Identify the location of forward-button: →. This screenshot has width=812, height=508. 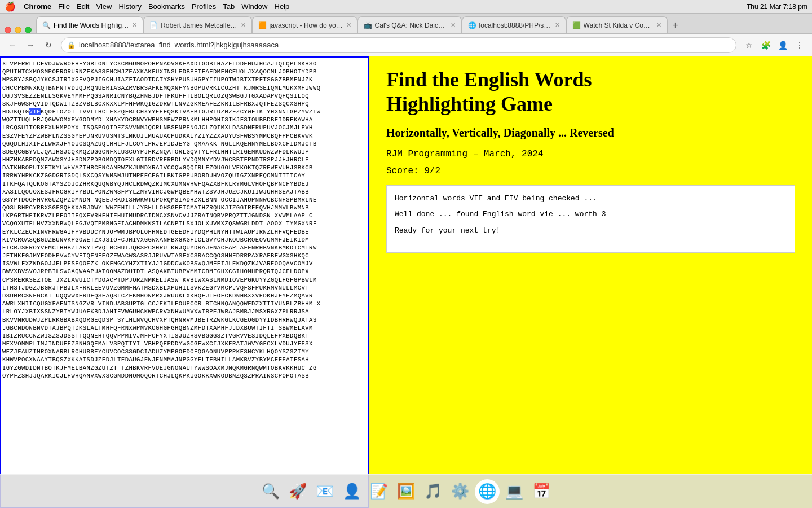
(30, 45).